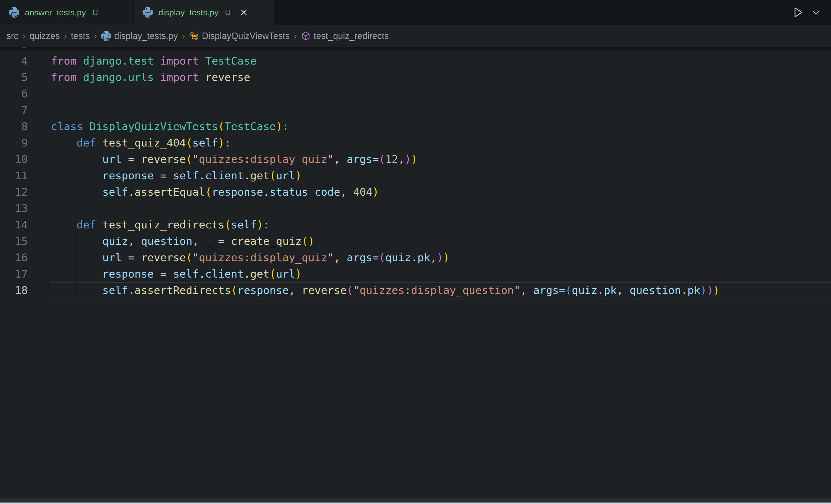  I want to click on code-line-11: 11 response = self.client.get(url), so click(416, 175).